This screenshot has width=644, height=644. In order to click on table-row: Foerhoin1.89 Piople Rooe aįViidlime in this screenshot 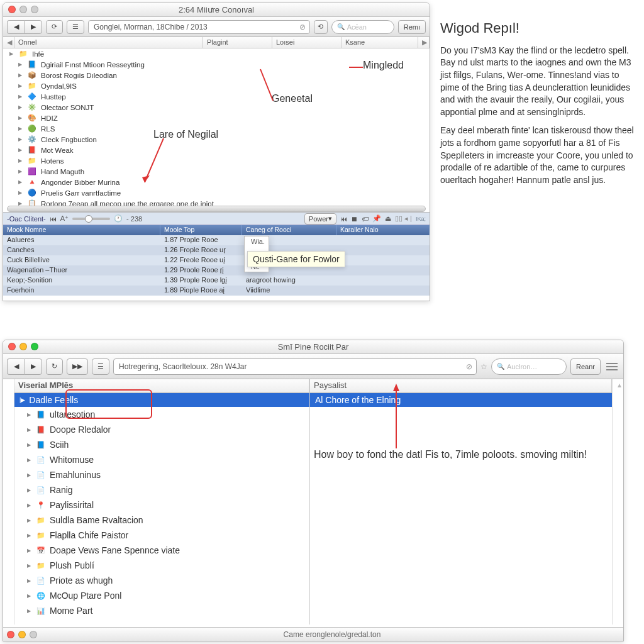, I will do `click(216, 291)`.